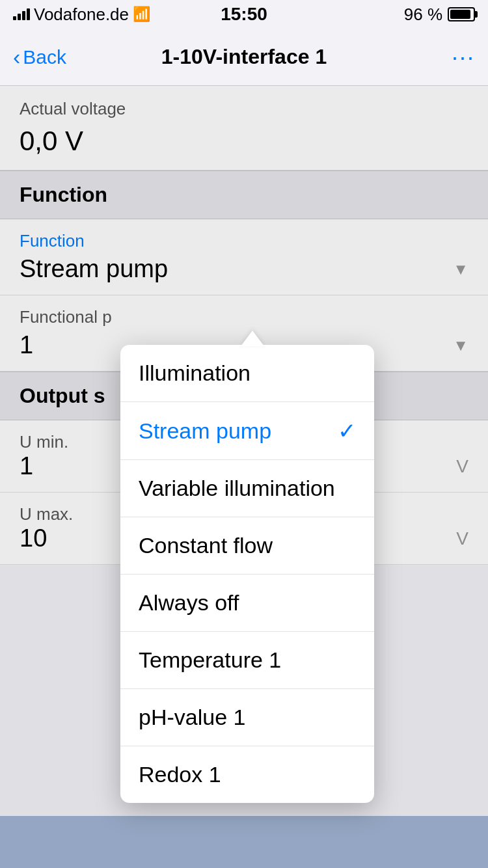 The image size is (488, 868). Describe the element at coordinates (44, 57) in the screenshot. I see `back-label: Back` at that location.